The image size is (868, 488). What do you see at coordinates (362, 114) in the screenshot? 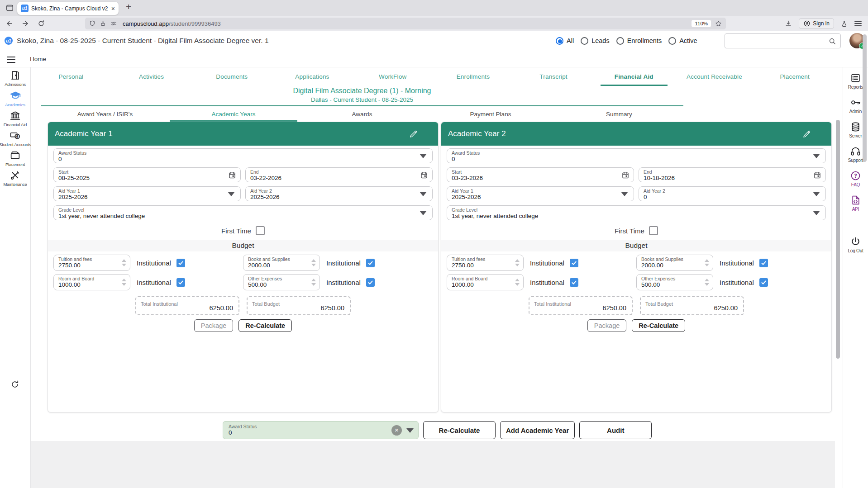
I see `subtab-awards: Awards` at bounding box center [362, 114].